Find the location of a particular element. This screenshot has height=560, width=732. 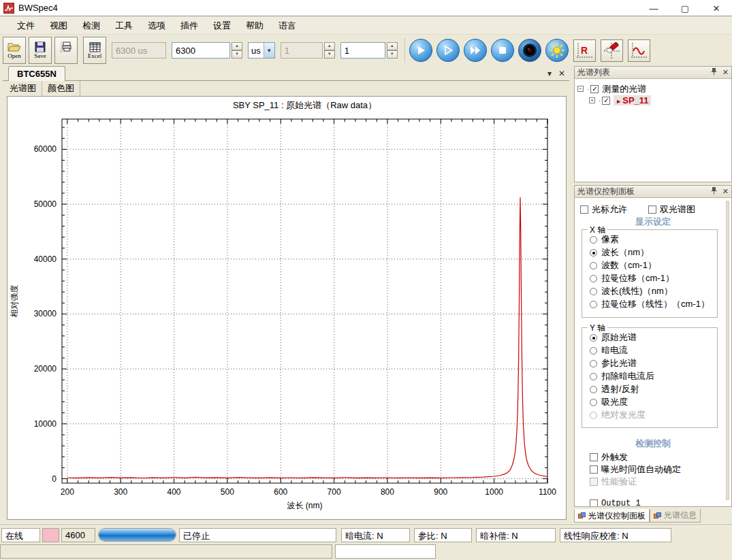

average-display-stepper: ▲▼ is located at coordinates (330, 50).